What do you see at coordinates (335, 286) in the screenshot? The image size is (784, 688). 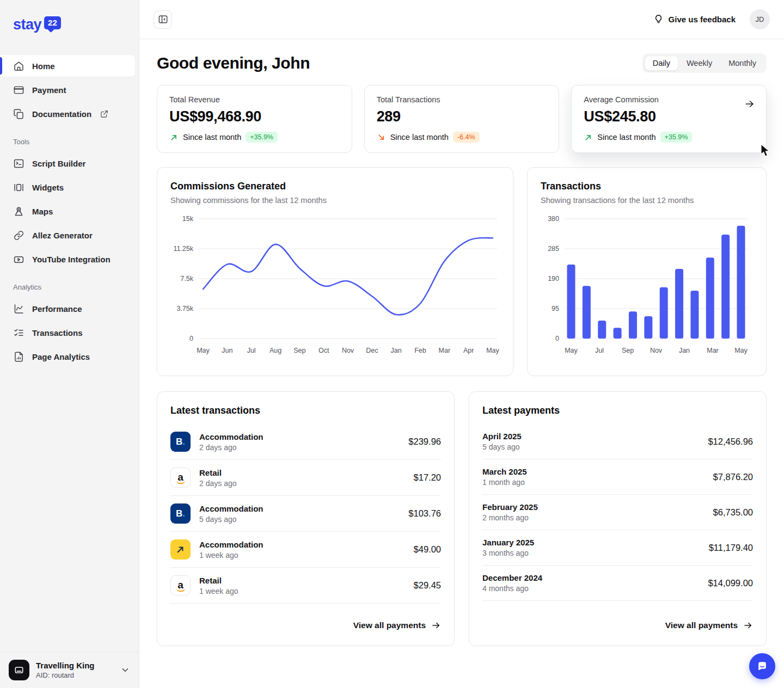 I see `commissions-line-chart: 03.75k7.5k11.25k15kMayJunJulAugSepOctNov…` at bounding box center [335, 286].